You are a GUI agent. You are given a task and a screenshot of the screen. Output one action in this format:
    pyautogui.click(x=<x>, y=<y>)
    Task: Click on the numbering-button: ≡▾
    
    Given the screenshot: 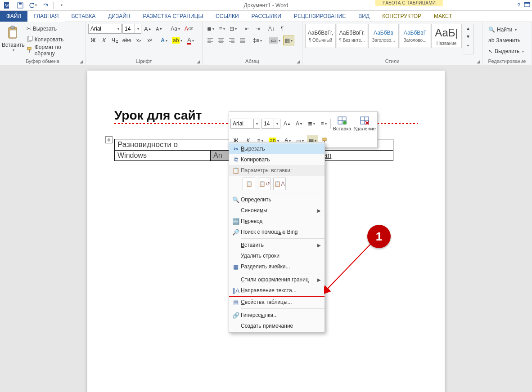 What is the action you would take?
    pyautogui.click(x=222, y=29)
    